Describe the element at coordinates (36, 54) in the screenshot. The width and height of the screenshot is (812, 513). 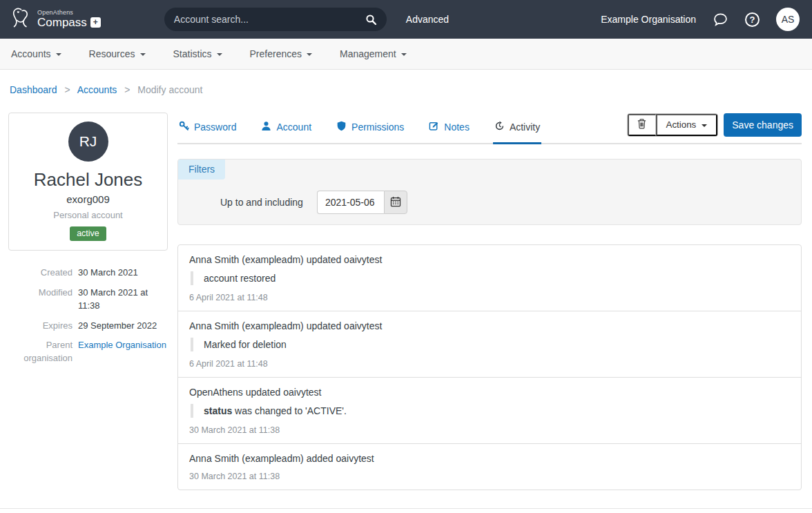
I see `nav-item-accounts: Accounts` at that location.